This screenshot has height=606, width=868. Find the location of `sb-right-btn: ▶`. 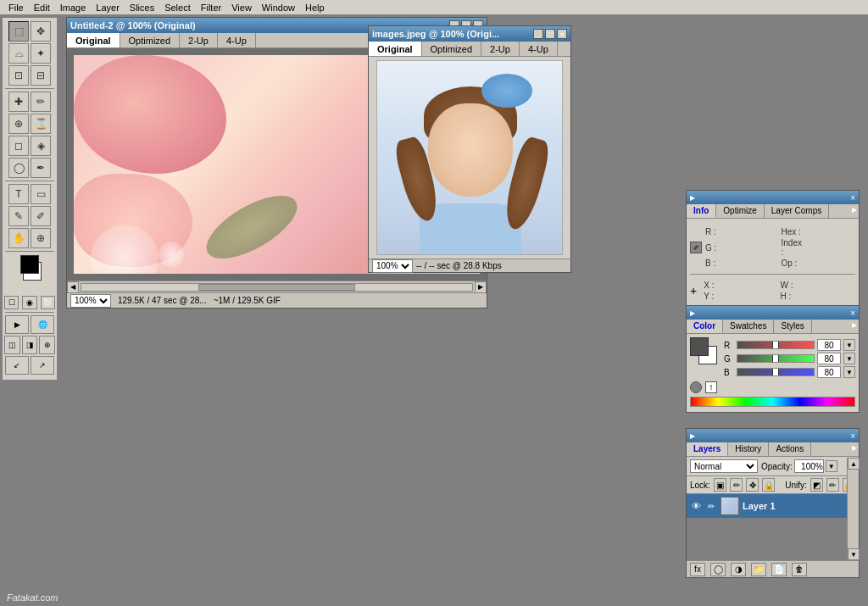

sb-right-btn: ▶ is located at coordinates (481, 287).